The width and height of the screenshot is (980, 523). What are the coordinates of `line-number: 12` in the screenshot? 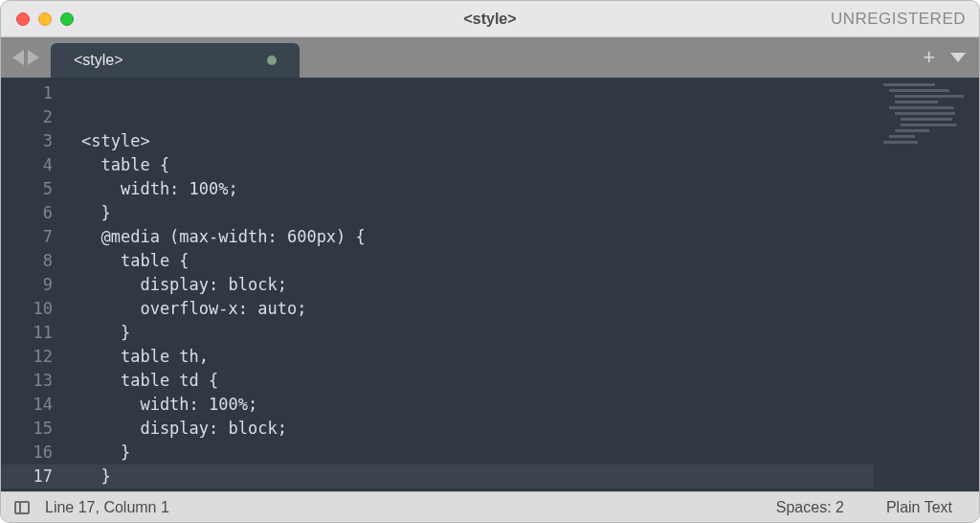 It's located at (35, 356).